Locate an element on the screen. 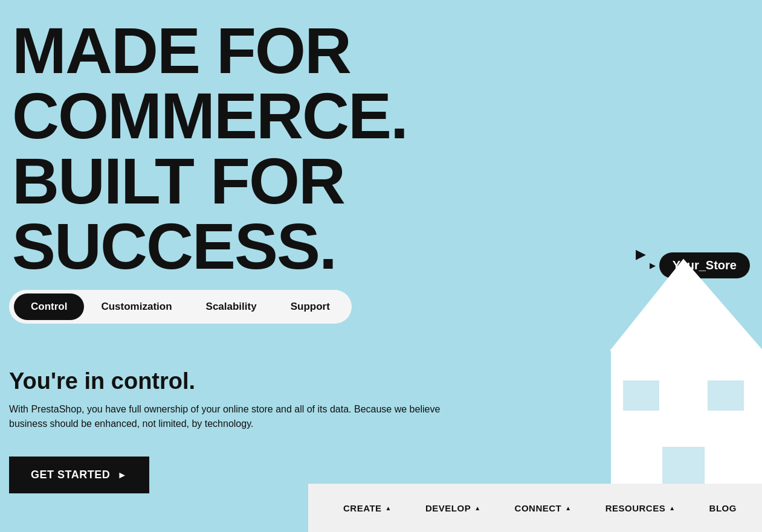  headline-line2: COMMERCE. is located at coordinates (210, 116).